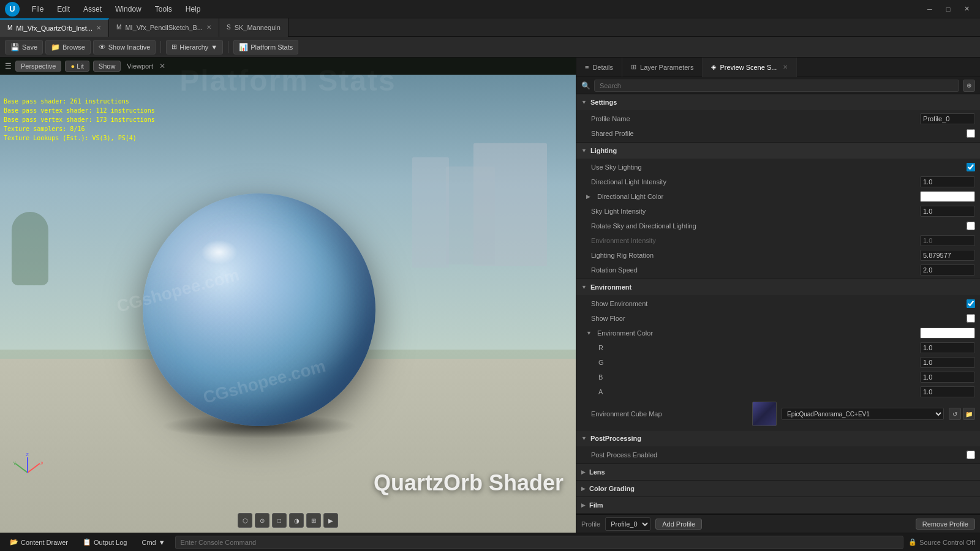 This screenshot has height=551, width=980. I want to click on profile-label: Profile, so click(590, 524).